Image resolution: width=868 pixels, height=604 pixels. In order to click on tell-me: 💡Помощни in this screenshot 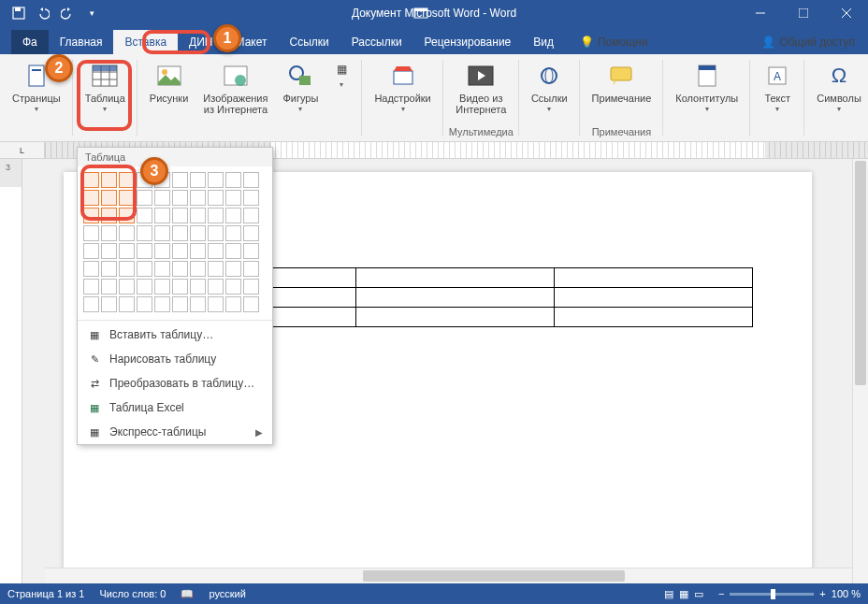, I will do `click(614, 42)`.